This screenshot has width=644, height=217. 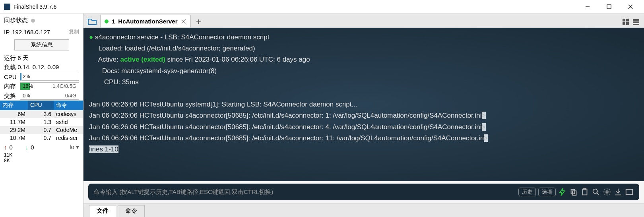 I want to click on cpu-meter: CPU 2%, so click(x=41, y=77).